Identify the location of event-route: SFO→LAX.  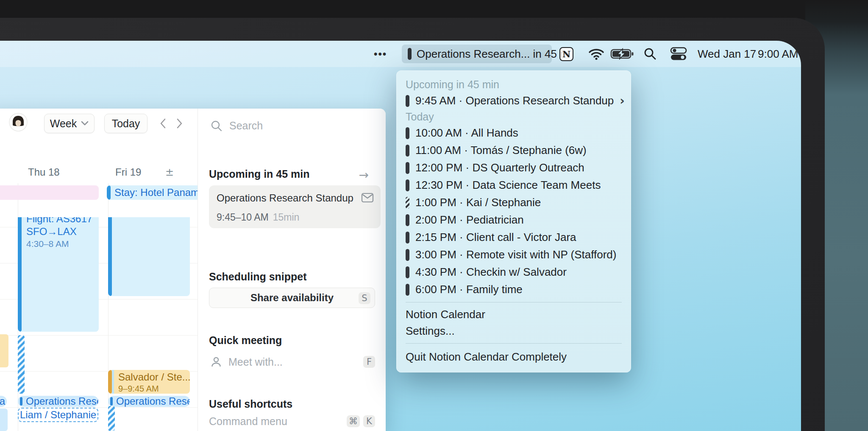
(60, 232).